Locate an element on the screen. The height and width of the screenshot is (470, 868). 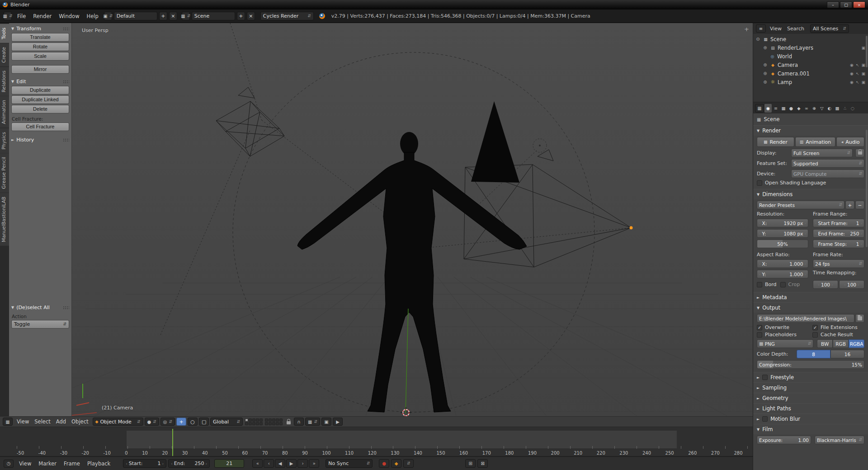
menu-item: Add is located at coordinates (61, 422).